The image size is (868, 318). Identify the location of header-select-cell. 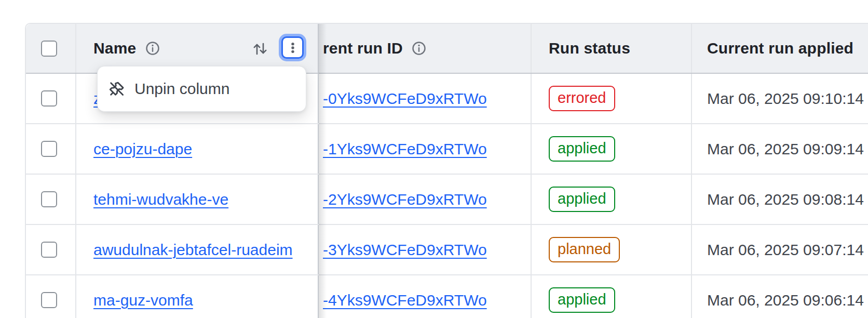
(51, 48).